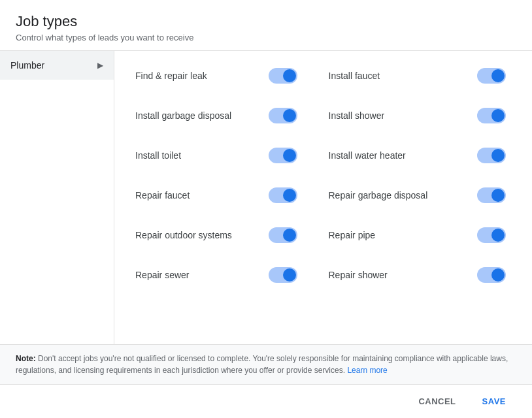 The width and height of the screenshot is (532, 418). Describe the element at coordinates (494, 401) in the screenshot. I see `save-button: SAVE` at that location.